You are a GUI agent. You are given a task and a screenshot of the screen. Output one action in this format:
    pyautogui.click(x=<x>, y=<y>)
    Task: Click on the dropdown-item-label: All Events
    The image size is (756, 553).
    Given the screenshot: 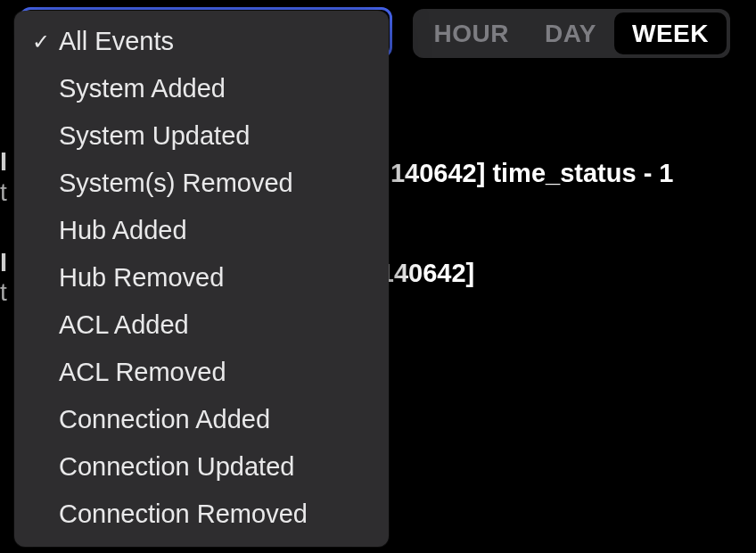 What is the action you would take?
    pyautogui.click(x=116, y=41)
    